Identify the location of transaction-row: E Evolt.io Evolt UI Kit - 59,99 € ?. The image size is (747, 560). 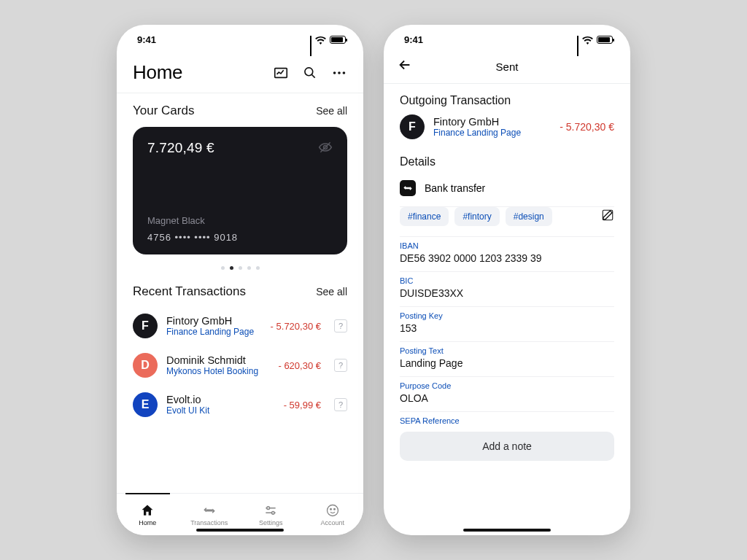
(240, 405).